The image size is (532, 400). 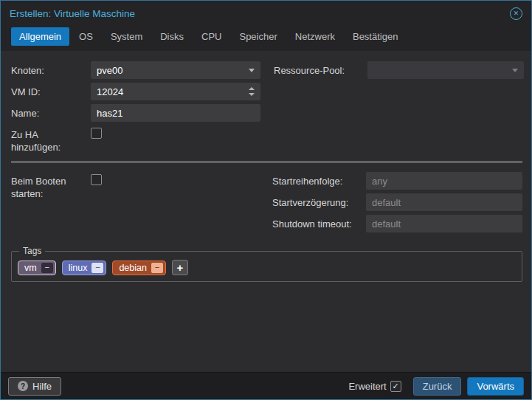 I want to click on startdelay-input, so click(x=444, y=202).